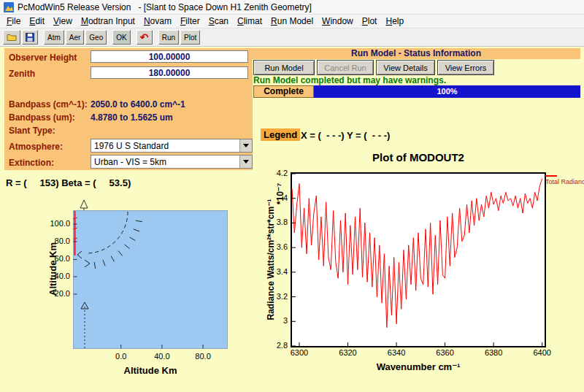  What do you see at coordinates (416, 54) in the screenshot?
I see `status-header: Run Model - Status Information` at bounding box center [416, 54].